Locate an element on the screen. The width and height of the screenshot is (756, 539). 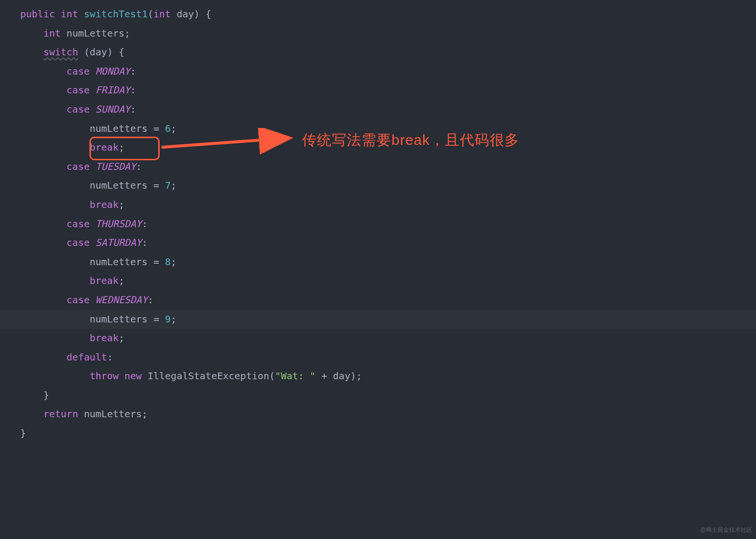
paren: ( is located at coordinates (151, 14).